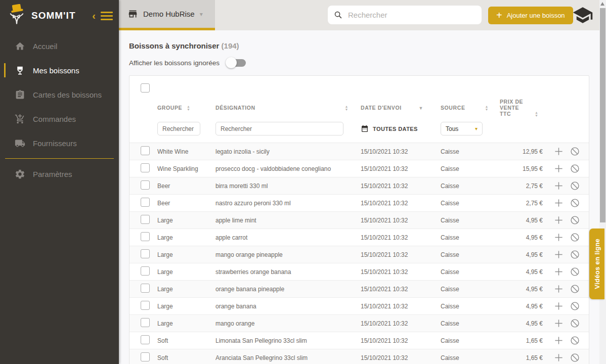 The image size is (606, 364). I want to click on table-row: Large strawberries orange banana 15/10/2…, so click(359, 272).